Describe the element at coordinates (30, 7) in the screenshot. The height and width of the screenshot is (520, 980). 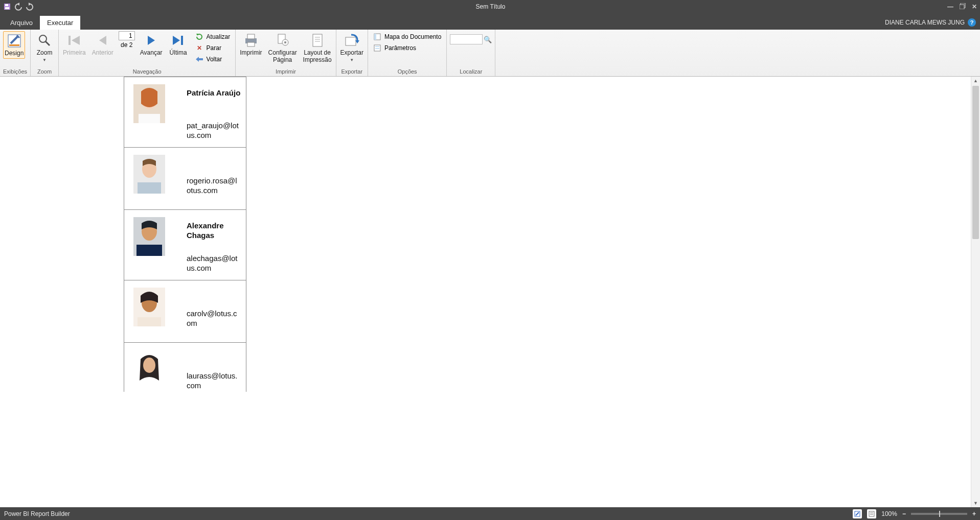
I see `redo-icon` at that location.